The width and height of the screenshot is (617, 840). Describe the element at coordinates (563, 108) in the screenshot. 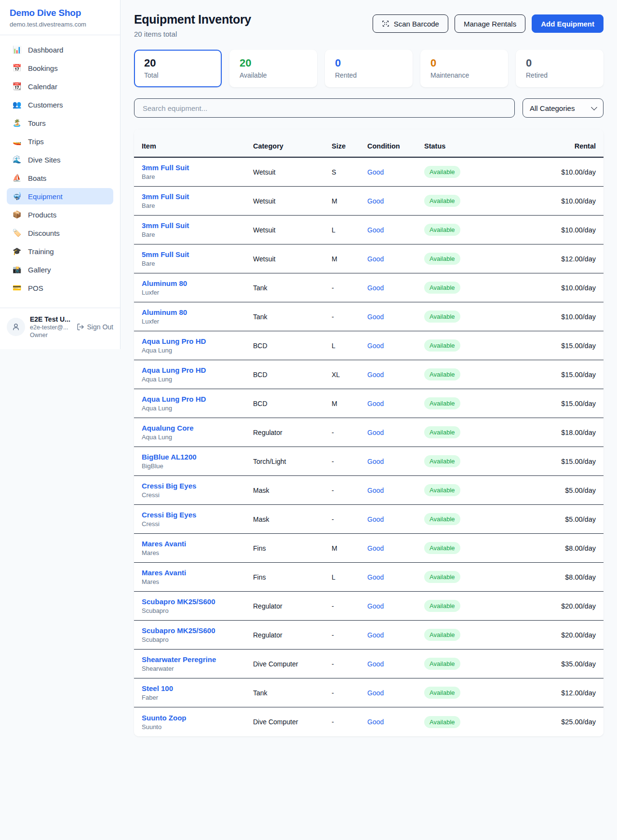

I see `category-select-wrap: All Categories` at that location.